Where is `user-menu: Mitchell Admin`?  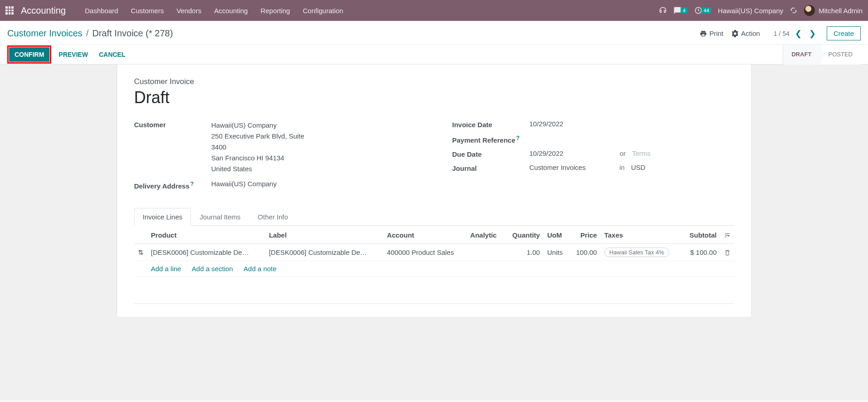 user-menu: Mitchell Admin is located at coordinates (833, 10).